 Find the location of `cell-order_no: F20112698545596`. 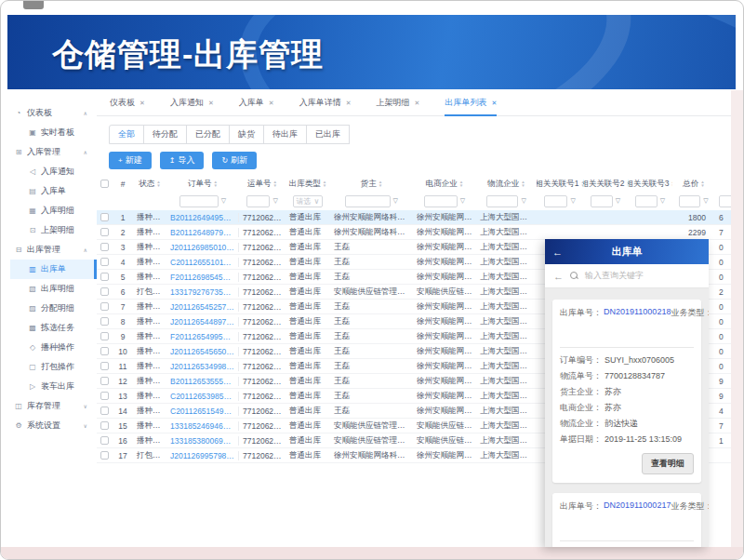

cell-order_no: F20112698545596 is located at coordinates (203, 277).